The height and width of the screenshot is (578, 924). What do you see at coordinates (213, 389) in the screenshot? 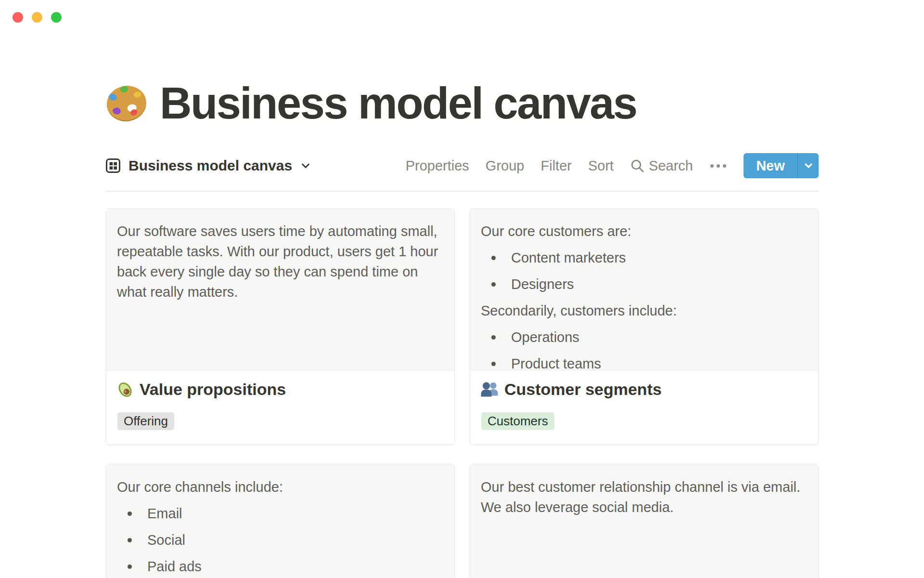
I see `card-title: Value propositions` at bounding box center [213, 389].